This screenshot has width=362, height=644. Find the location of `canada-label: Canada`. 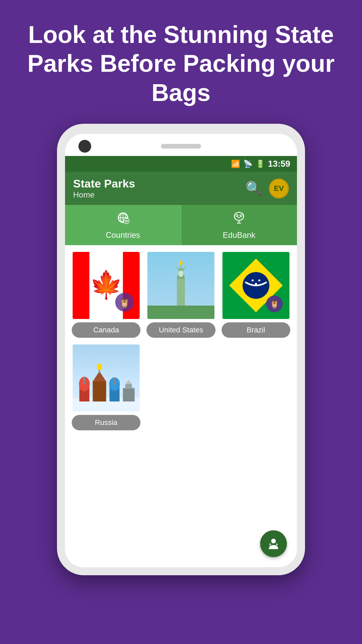

canada-label: Canada is located at coordinates (106, 330).